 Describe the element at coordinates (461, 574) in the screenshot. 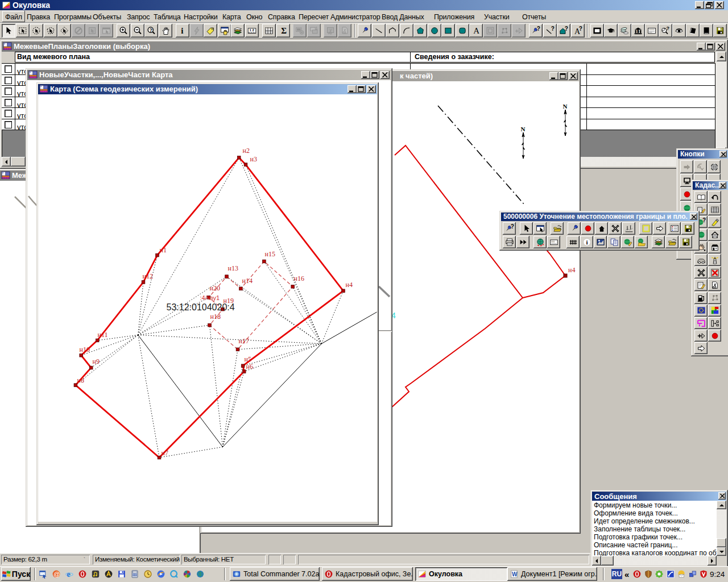

I see `task-button-oku: Окуловка` at that location.